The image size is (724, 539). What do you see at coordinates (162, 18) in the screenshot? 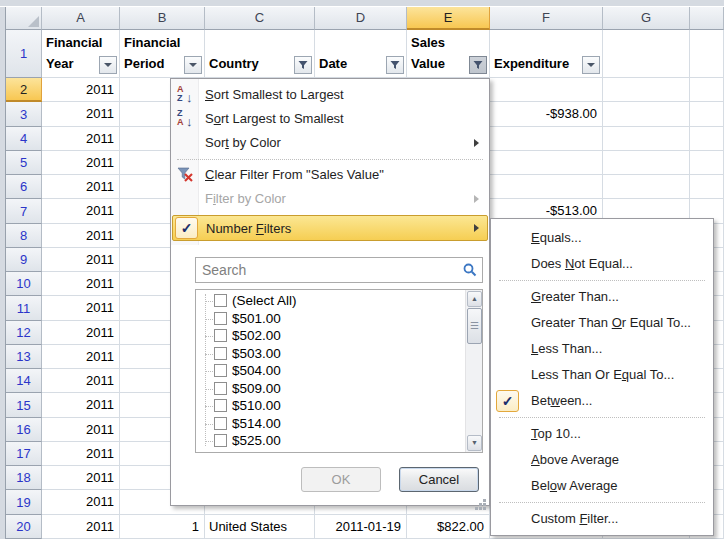
I see `column-header-B: B` at bounding box center [162, 18].